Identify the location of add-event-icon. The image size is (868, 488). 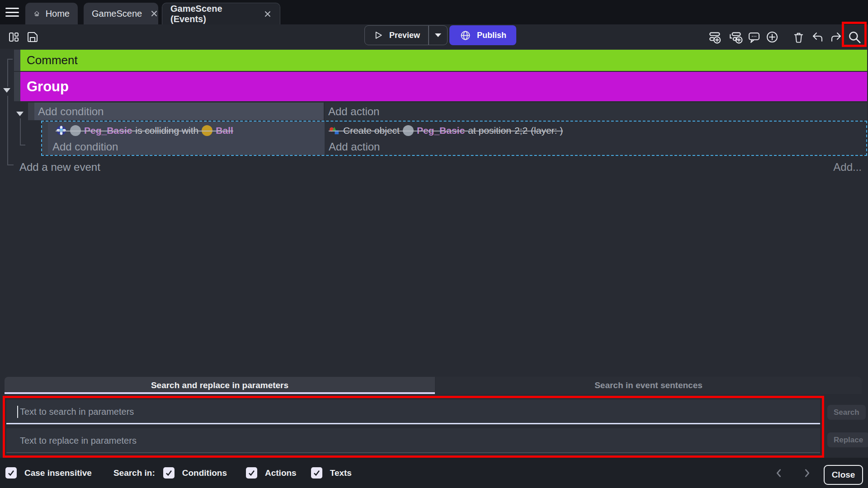
(716, 37).